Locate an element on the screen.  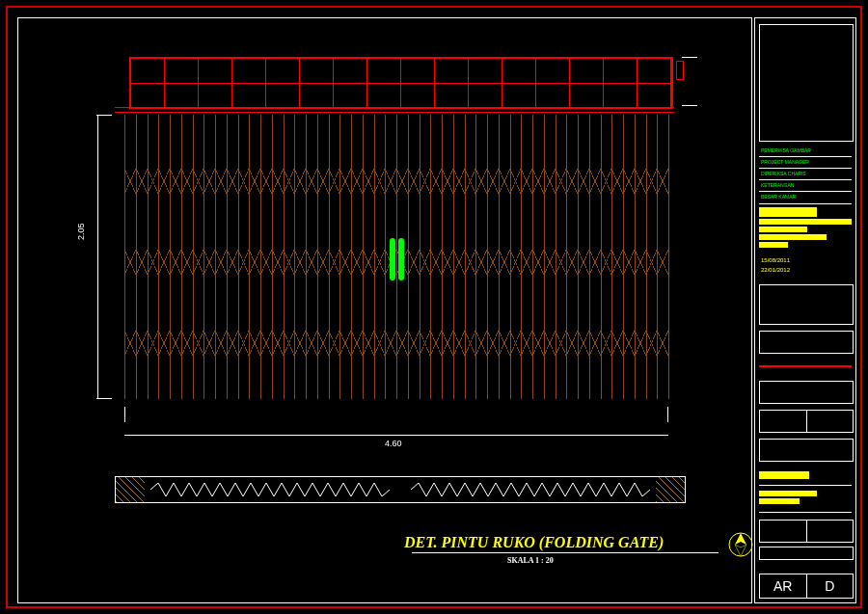
tb-date: 15/08/2011 is located at coordinates (775, 260).